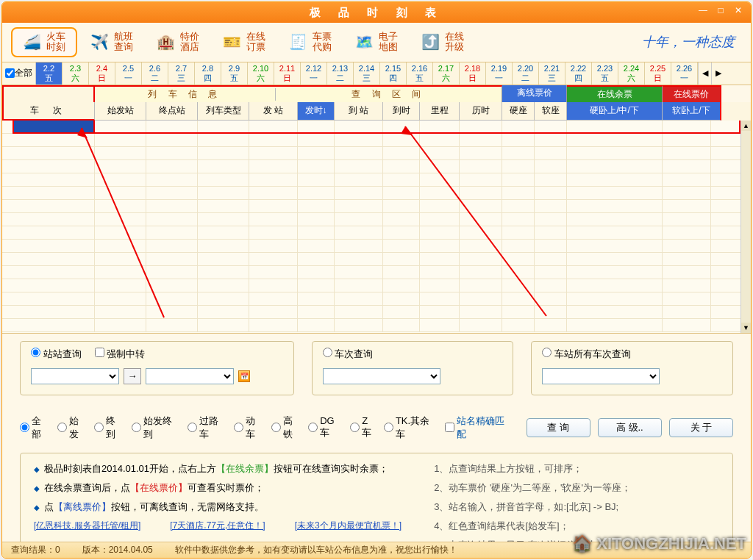  Describe the element at coordinates (440, 112) in the screenshot. I see `col-distance: 里程` at that location.